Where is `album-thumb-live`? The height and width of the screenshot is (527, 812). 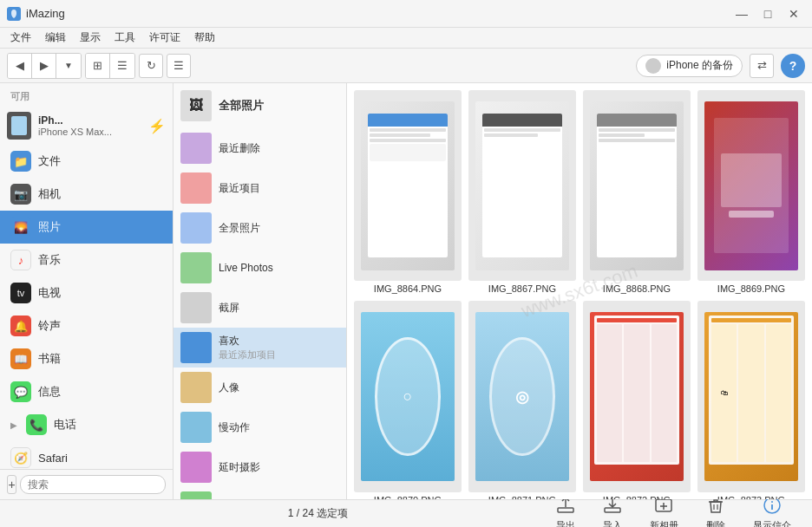 album-thumb-live is located at coordinates (196, 268).